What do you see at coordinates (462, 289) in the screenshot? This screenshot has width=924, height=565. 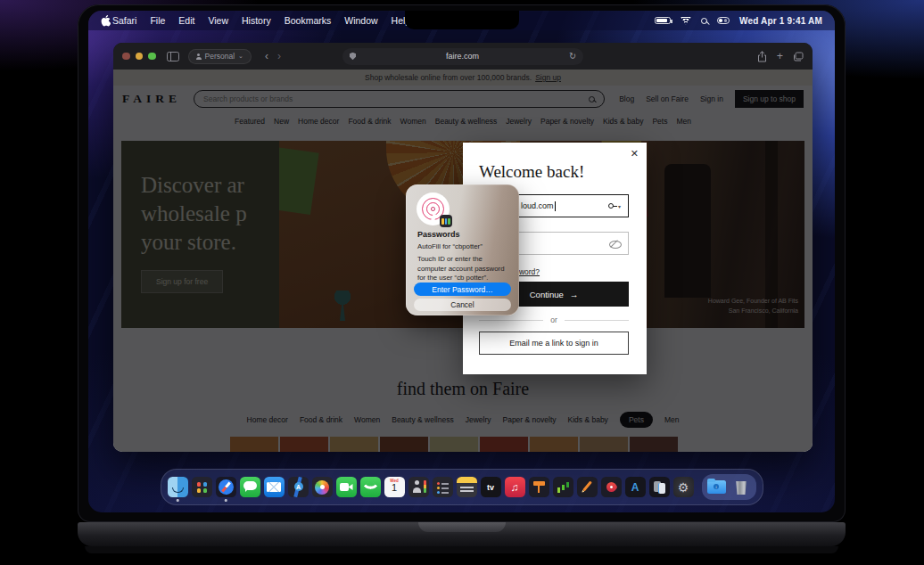 I see `enter-password-button: Enter Password…` at bounding box center [462, 289].